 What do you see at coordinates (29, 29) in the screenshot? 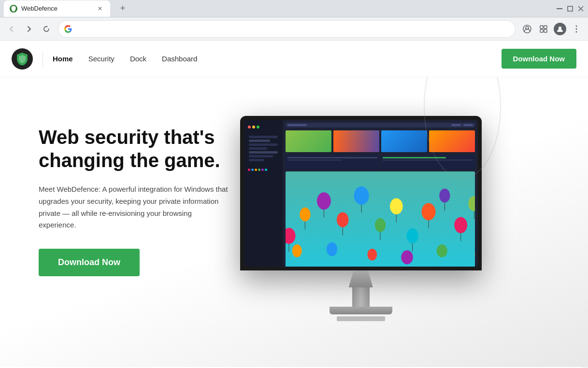
I see `forward-button` at bounding box center [29, 29].